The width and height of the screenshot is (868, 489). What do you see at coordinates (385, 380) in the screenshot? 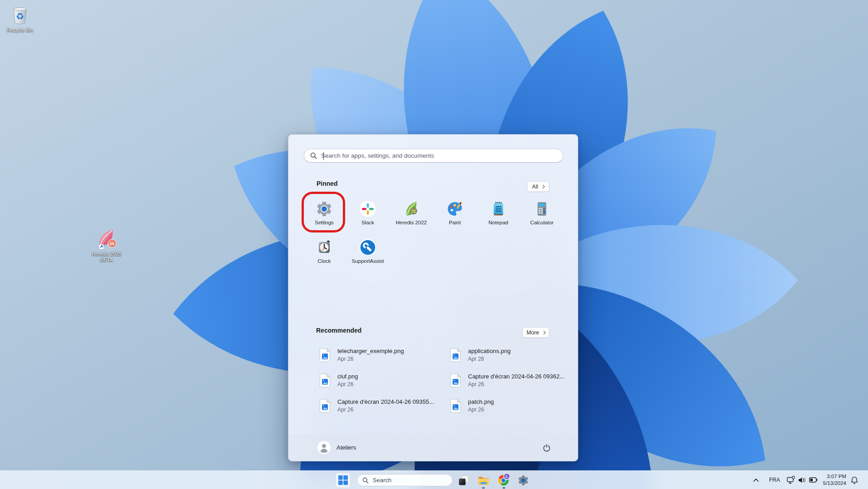
I see `recommended-item: cluf.png Apr 26` at bounding box center [385, 380].